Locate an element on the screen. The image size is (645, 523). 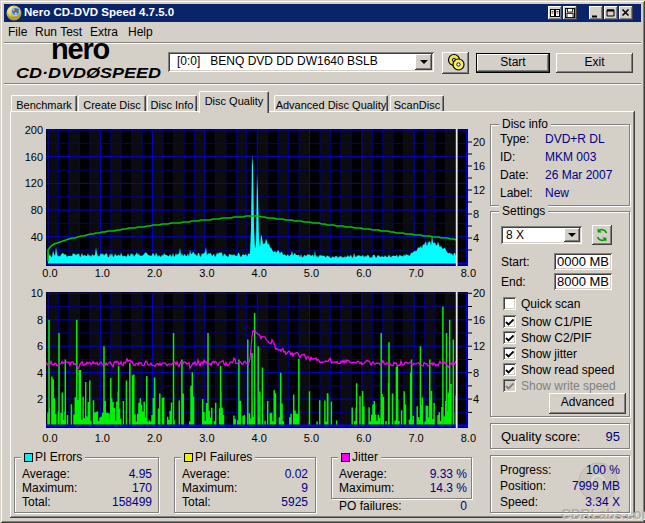
svg-text: 160 is located at coordinates (34, 157).